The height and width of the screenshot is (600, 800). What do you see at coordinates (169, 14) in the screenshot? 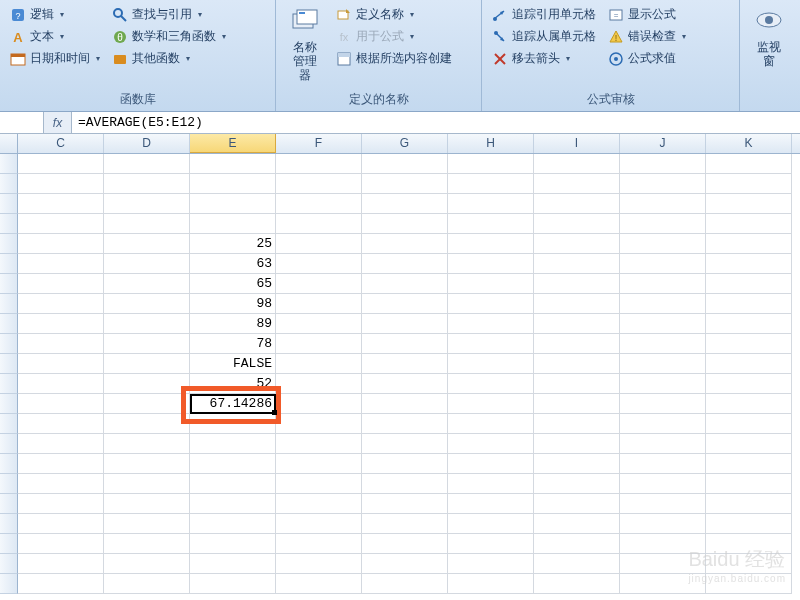
I see `lookup-button: 查找与引用 ▾` at bounding box center [169, 14].